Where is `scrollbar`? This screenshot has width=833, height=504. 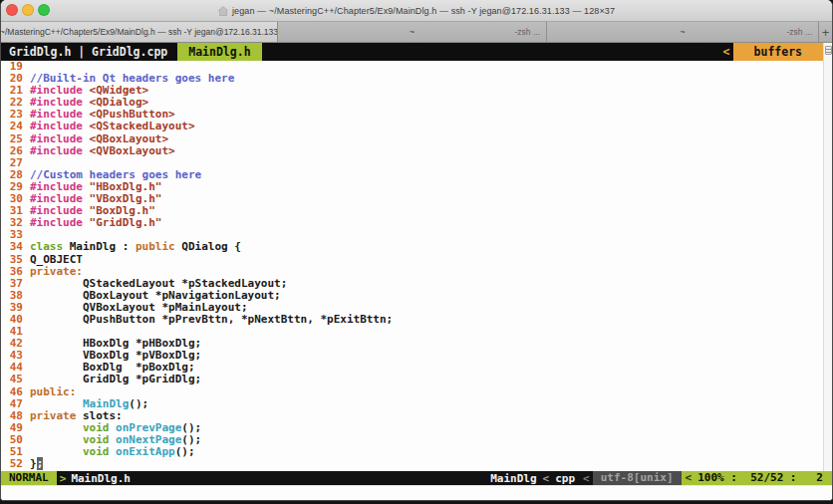
scrollbar is located at coordinates (827, 257).